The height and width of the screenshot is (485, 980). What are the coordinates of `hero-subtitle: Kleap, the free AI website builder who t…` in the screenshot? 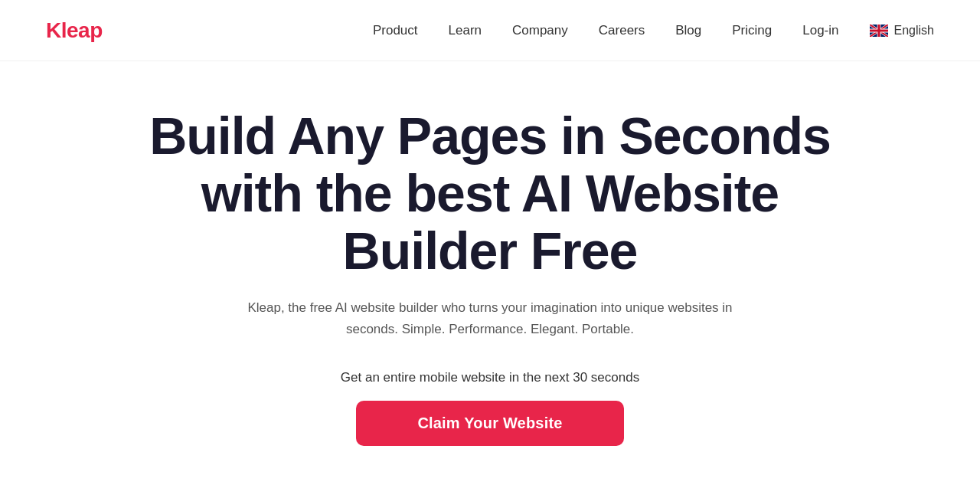 It's located at (490, 318).